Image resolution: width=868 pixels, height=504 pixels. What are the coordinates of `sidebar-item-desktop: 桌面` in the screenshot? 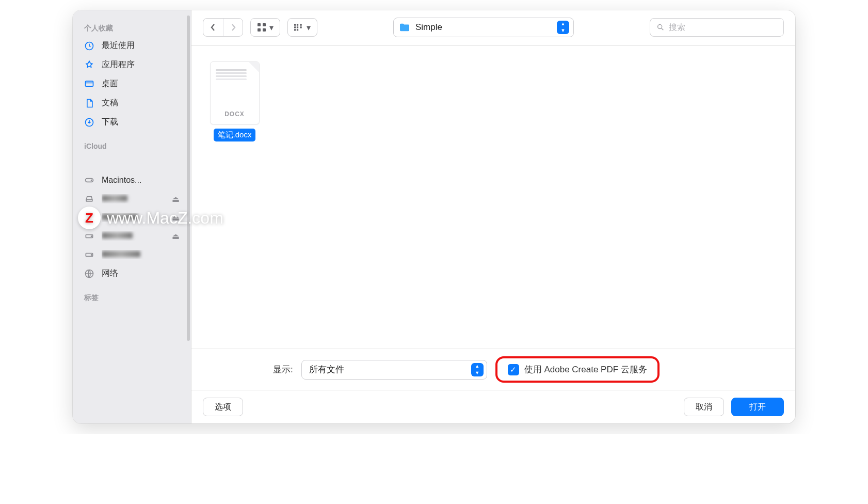 It's located at (132, 84).